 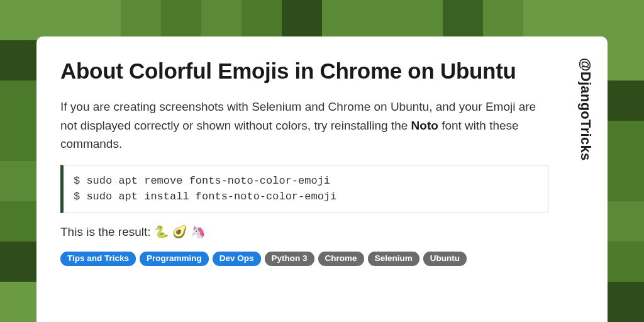 I want to click on tag-dev-ops: Dev Ops, so click(x=236, y=259).